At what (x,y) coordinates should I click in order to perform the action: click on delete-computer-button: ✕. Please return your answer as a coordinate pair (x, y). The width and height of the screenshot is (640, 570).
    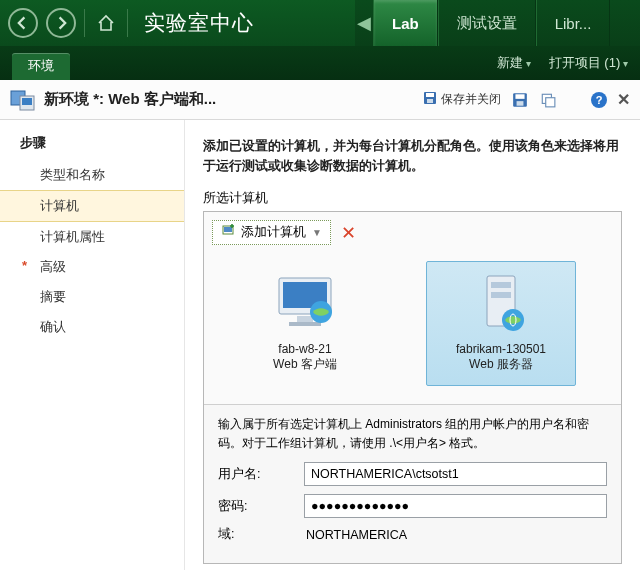
    Looking at the image, I should click on (348, 233).